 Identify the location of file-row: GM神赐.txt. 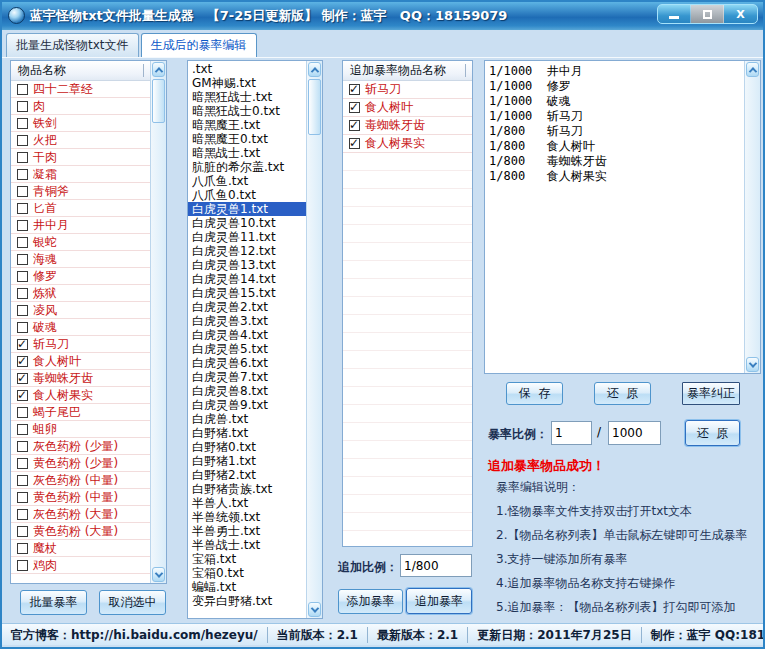
(247, 83).